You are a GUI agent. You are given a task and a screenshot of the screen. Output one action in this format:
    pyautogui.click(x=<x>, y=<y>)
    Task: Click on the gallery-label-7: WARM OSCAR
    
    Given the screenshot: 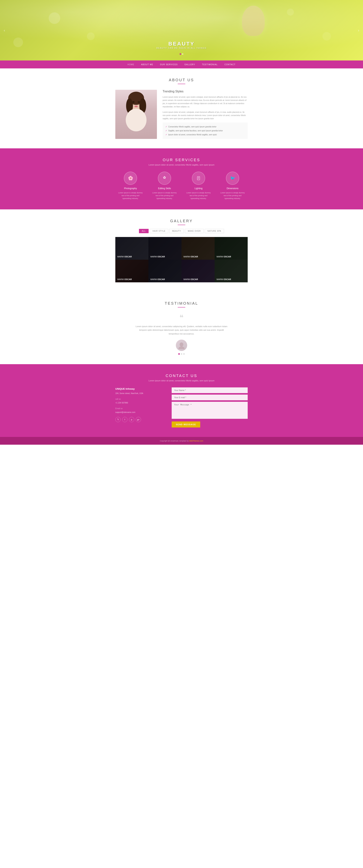 What is the action you would take?
    pyautogui.click(x=191, y=279)
    